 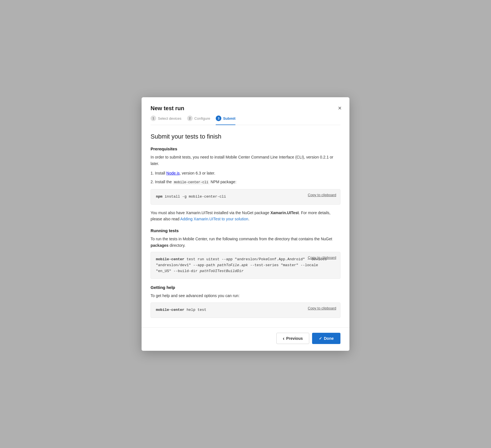 What do you see at coordinates (284, 338) in the screenshot?
I see `chevron-left-icon` at bounding box center [284, 338].